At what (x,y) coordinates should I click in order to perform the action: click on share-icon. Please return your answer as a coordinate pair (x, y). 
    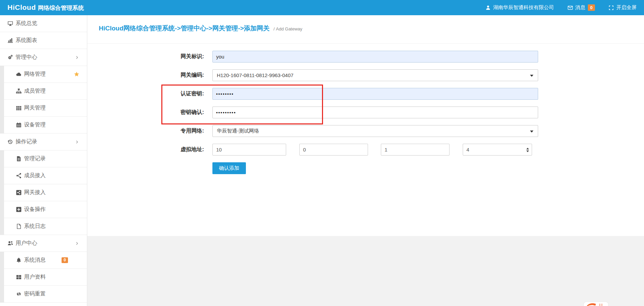
    Looking at the image, I should click on (19, 176).